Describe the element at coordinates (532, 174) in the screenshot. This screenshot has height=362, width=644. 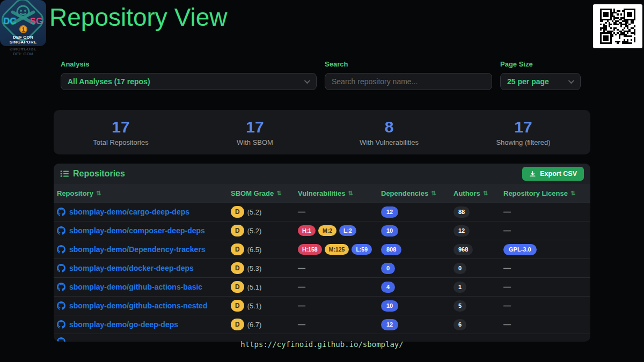
I see `download-icon` at that location.